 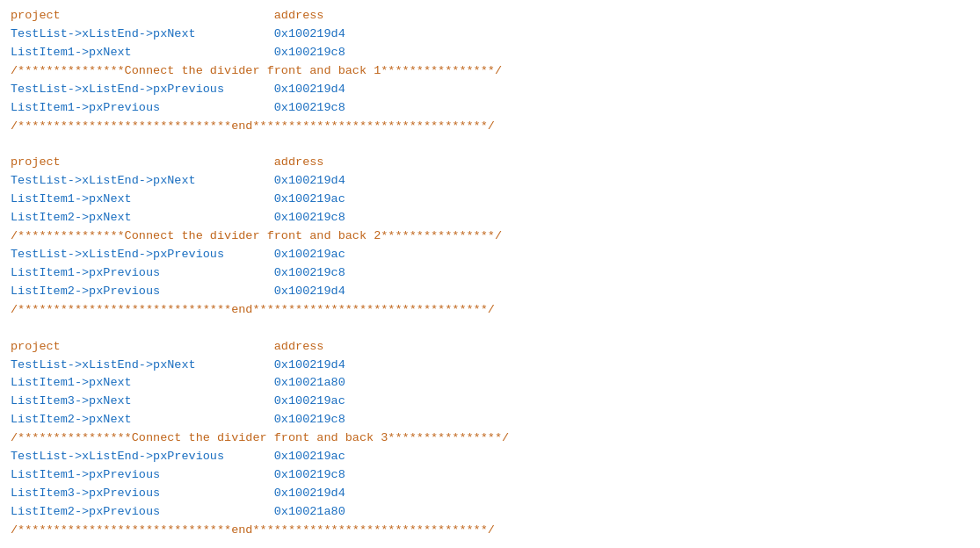 I want to click on comment-text: /****************Connect the divider fro…, so click(x=260, y=437).